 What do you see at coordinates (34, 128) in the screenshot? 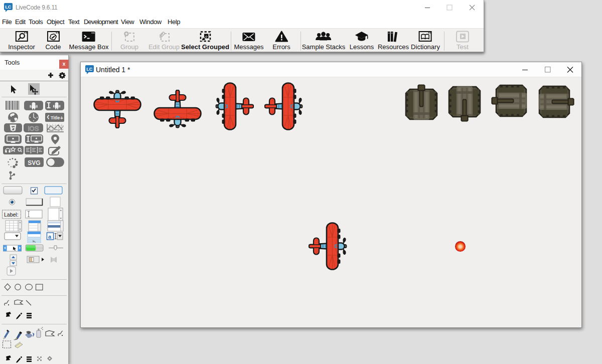
I see `svg-text: iOS` at bounding box center [34, 128].